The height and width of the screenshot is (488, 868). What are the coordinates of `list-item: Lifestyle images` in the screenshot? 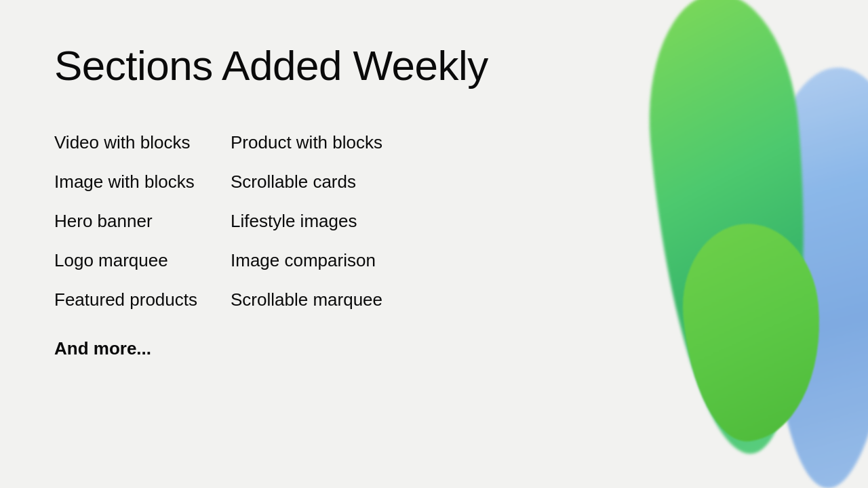 It's located at (326, 222).